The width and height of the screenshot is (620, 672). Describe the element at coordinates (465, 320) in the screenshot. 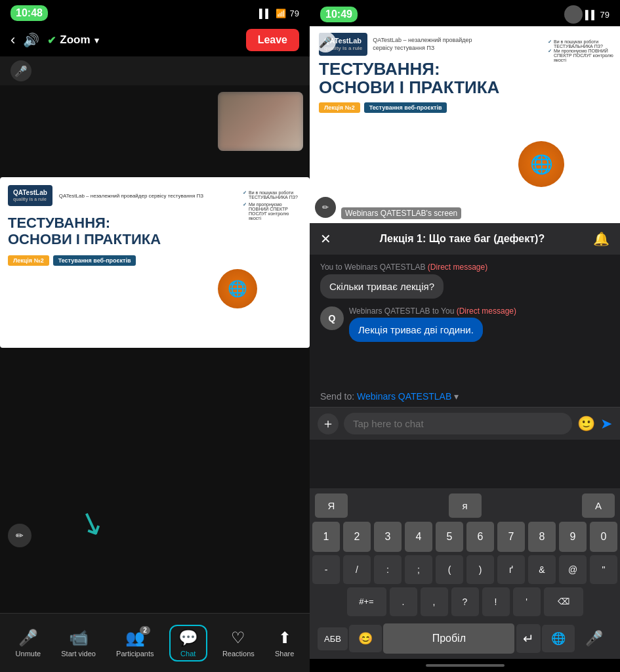

I see `chat-messages: You to Webinars QATESTLAB (Direct messag…` at that location.